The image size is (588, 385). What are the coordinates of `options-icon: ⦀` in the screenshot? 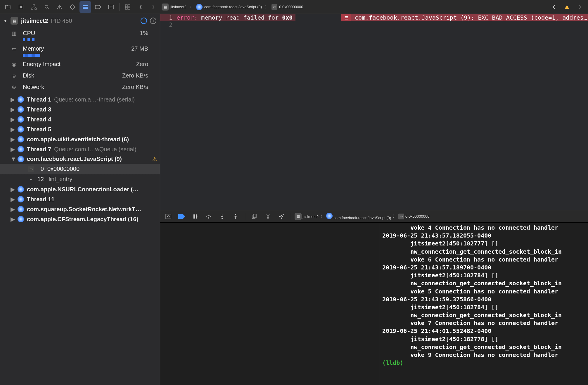 It's located at (153, 21).